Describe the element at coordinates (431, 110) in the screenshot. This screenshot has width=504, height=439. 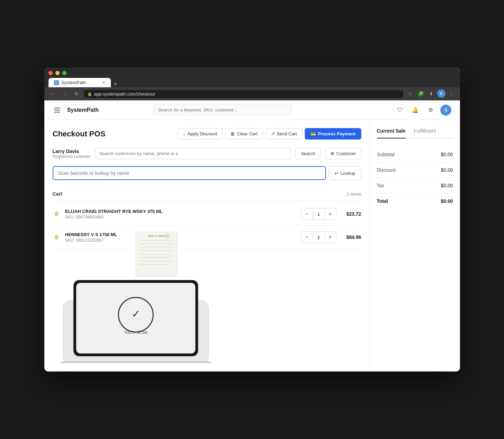
I see `gear-icon: ⚙` at that location.